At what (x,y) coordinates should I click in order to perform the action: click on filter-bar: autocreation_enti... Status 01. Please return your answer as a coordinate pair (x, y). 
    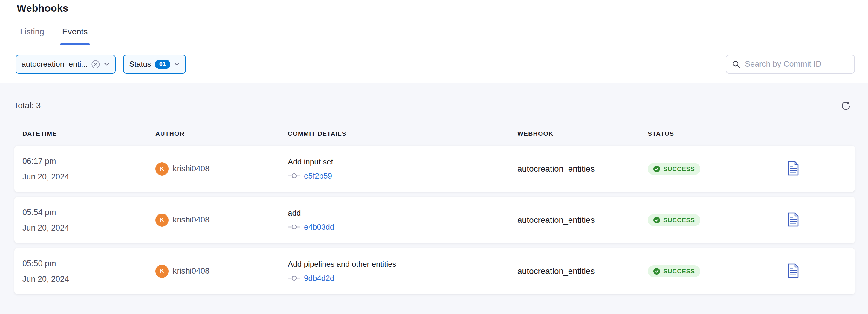
    Looking at the image, I should click on (434, 64).